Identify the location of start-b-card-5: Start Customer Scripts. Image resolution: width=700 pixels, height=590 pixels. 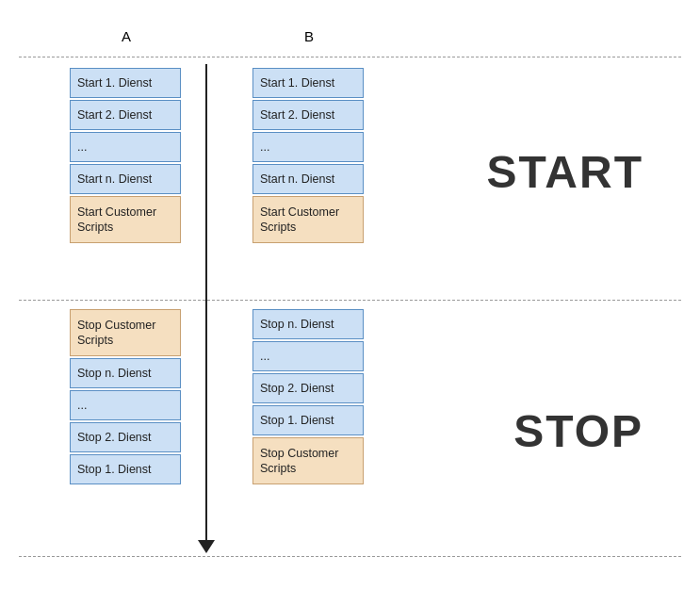
(308, 220).